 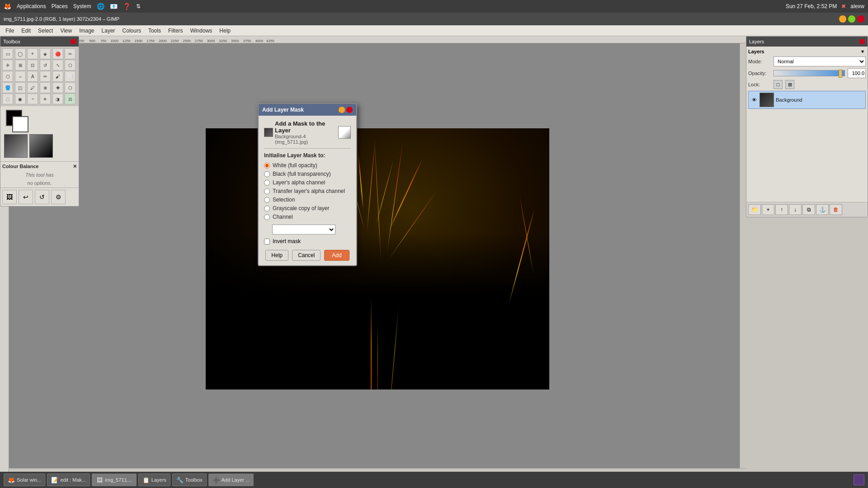 What do you see at coordinates (861, 19) in the screenshot?
I see `close-button` at bounding box center [861, 19].